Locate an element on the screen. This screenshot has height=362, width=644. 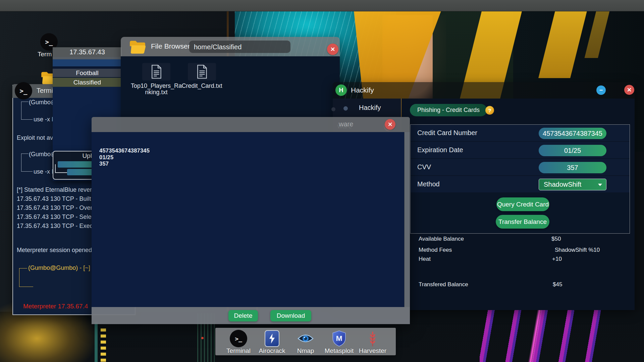
info-label: Method Fees is located at coordinates (435, 250).